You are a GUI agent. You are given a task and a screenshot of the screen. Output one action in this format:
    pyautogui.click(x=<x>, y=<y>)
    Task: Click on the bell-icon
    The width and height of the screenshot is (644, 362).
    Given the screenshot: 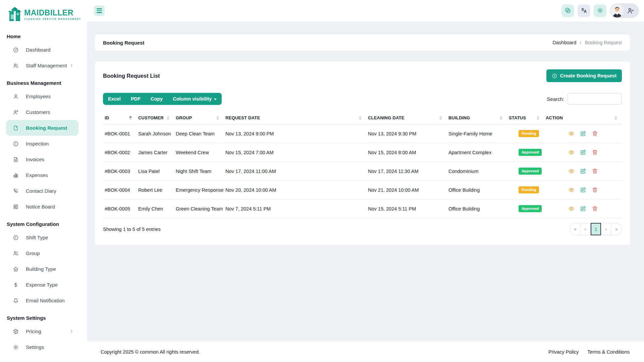 What is the action you would take?
    pyautogui.click(x=16, y=301)
    